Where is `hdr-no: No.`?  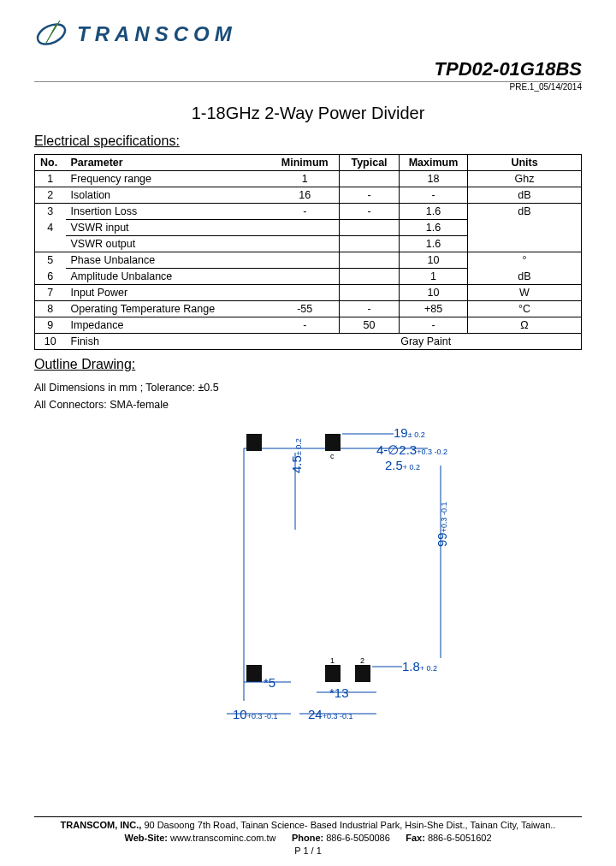 hdr-no: No. is located at coordinates (50, 163).